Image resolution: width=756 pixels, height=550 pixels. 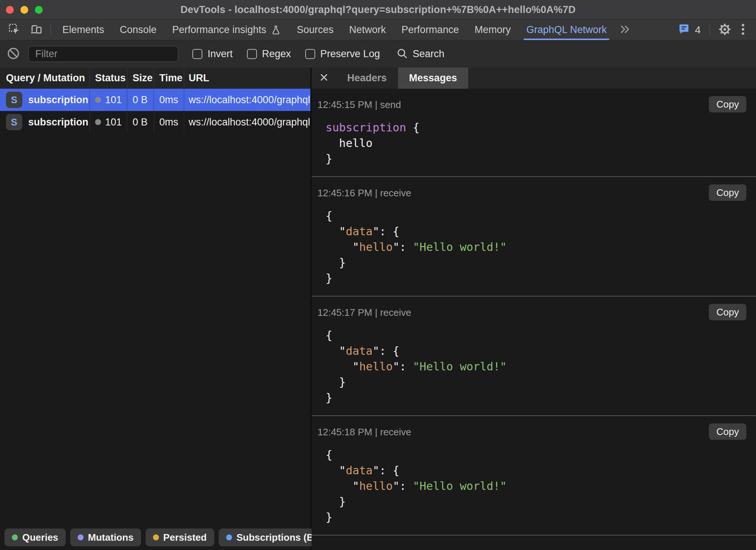 I want to click on status-dot, so click(x=98, y=122).